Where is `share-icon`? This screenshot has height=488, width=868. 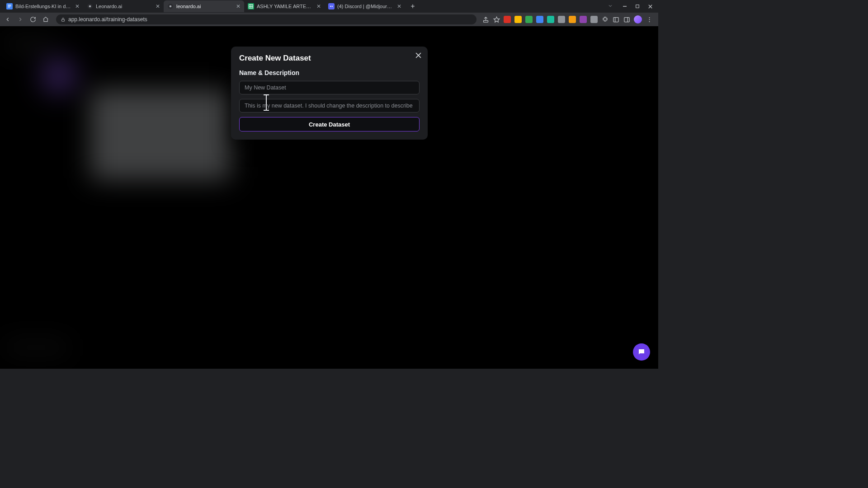
share-icon is located at coordinates (486, 19).